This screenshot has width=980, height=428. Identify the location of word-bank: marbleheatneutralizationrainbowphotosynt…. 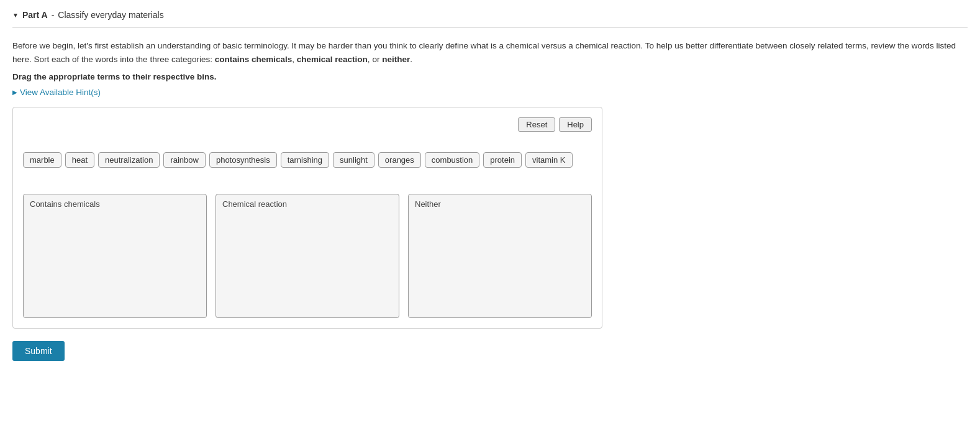
(307, 160).